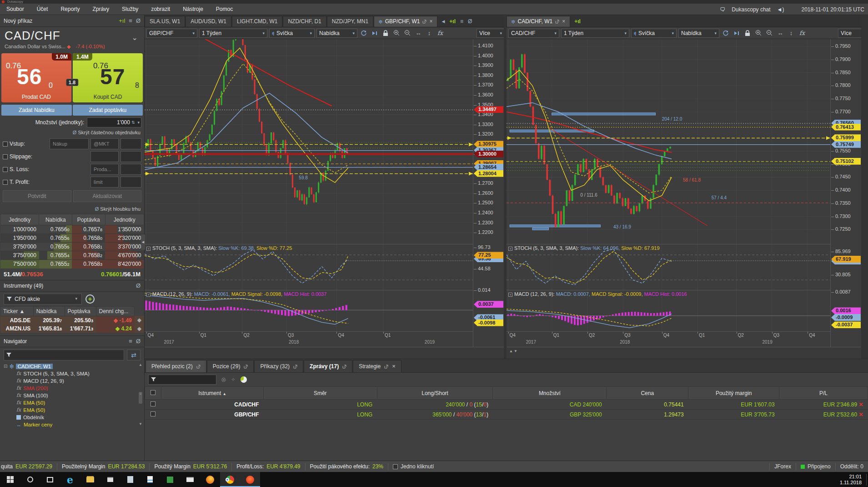 The height and width of the screenshot is (487, 868). Describe the element at coordinates (69, 144) in the screenshot. I see `order-field-a: Nákup` at that location.